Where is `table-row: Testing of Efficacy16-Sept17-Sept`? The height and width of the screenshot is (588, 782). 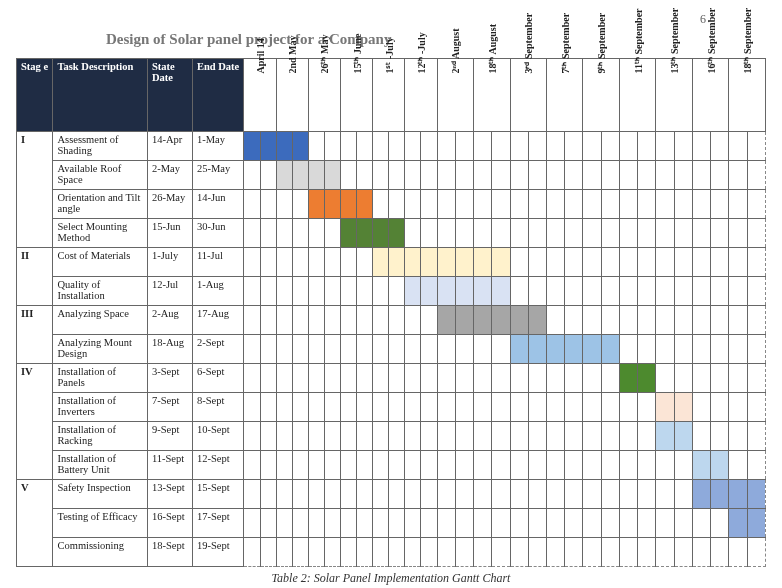 table-row: Testing of Efficacy16-Sept17-Sept is located at coordinates (392, 524).